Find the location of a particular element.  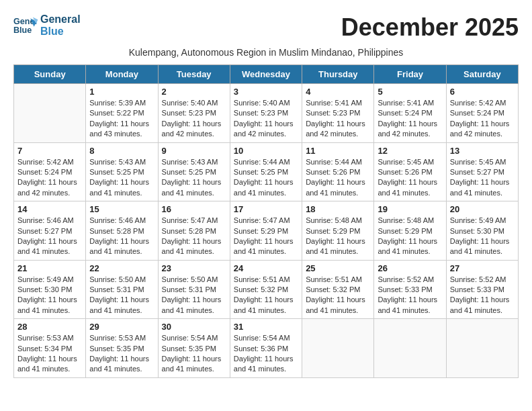

sunset-text: Sunset: 5:31 PM is located at coordinates (194, 290).